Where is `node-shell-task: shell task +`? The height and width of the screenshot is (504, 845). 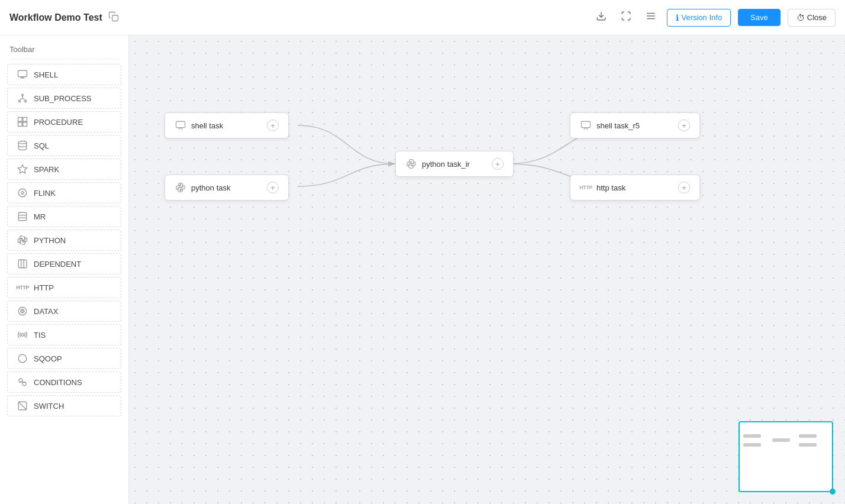
node-shell-task: shell task + is located at coordinates (227, 125).